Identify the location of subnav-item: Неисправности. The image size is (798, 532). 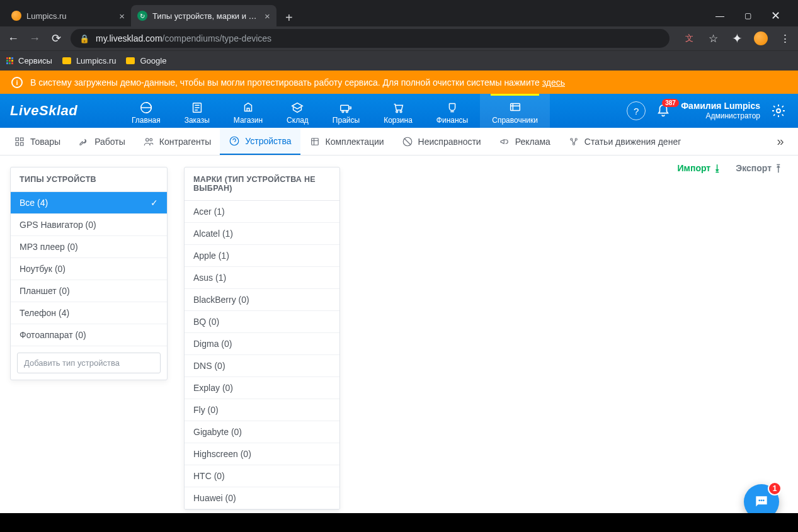
(442, 141).